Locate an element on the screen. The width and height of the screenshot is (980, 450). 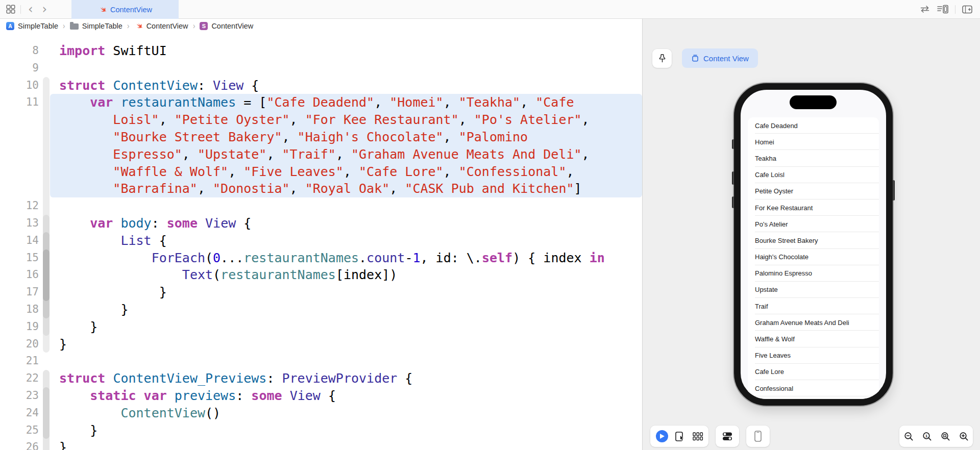
pin-preview-button is located at coordinates (662, 58).